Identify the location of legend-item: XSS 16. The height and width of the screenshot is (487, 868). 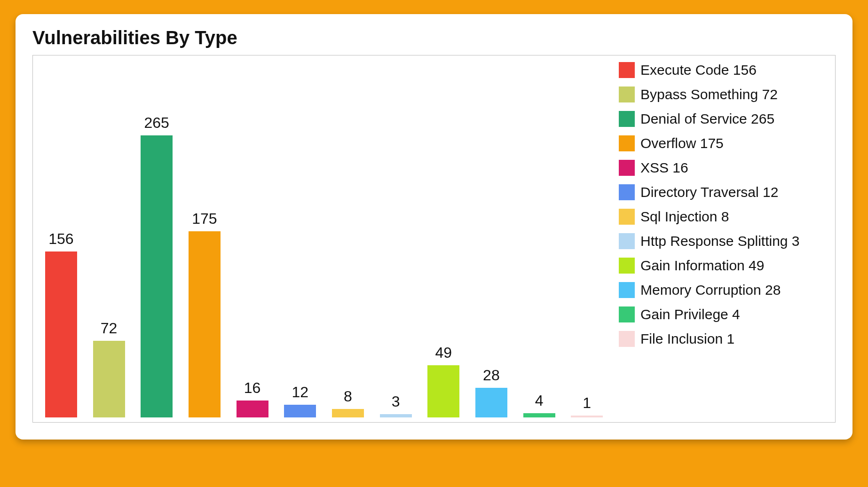
(723, 168).